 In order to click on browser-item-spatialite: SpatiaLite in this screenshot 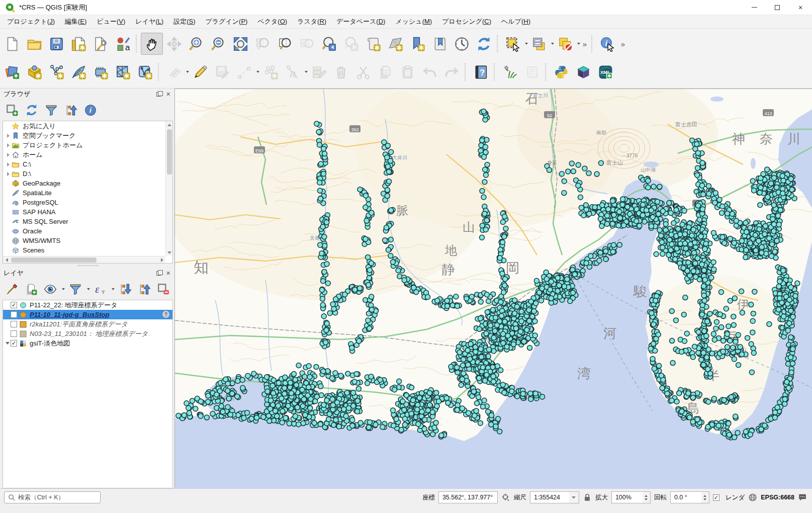, I will do `click(87, 193)`.